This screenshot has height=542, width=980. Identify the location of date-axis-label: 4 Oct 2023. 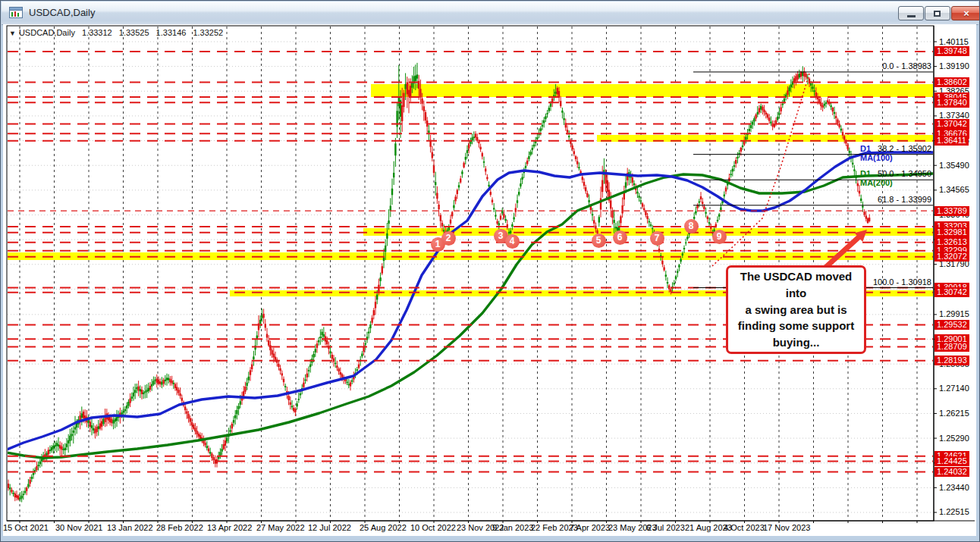
(744, 528).